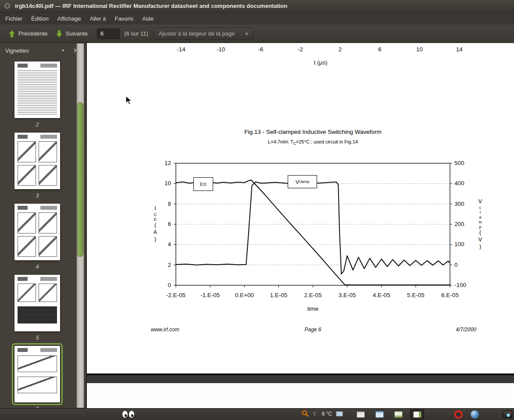 The height and width of the screenshot is (420, 514). I want to click on previous-page-label: Précédente, so click(33, 33).